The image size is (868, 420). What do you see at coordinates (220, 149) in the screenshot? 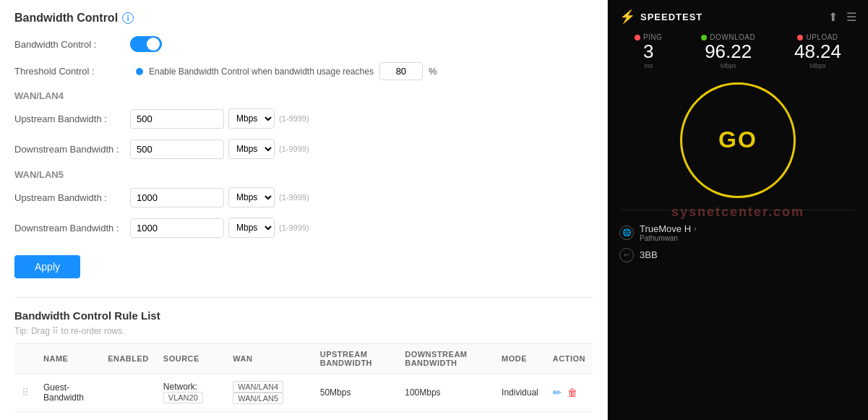
I see `wan-lan4-downstream-group: MbpsKbps (1-9999)` at bounding box center [220, 149].